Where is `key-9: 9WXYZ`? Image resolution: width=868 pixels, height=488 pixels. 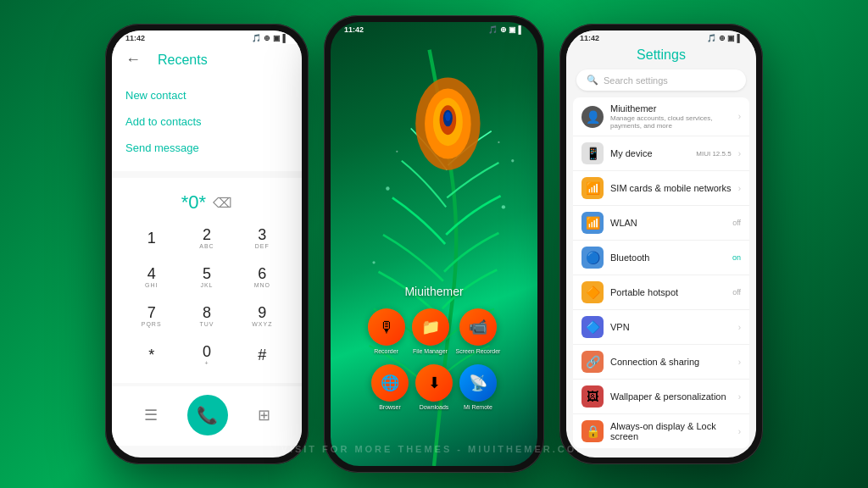
key-9: 9WXYZ is located at coordinates (263, 316).